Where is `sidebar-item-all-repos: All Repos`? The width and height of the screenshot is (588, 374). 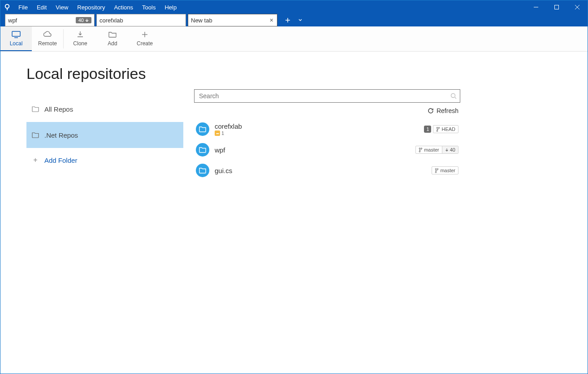 sidebar-item-all-repos: All Repos is located at coordinates (105, 109).